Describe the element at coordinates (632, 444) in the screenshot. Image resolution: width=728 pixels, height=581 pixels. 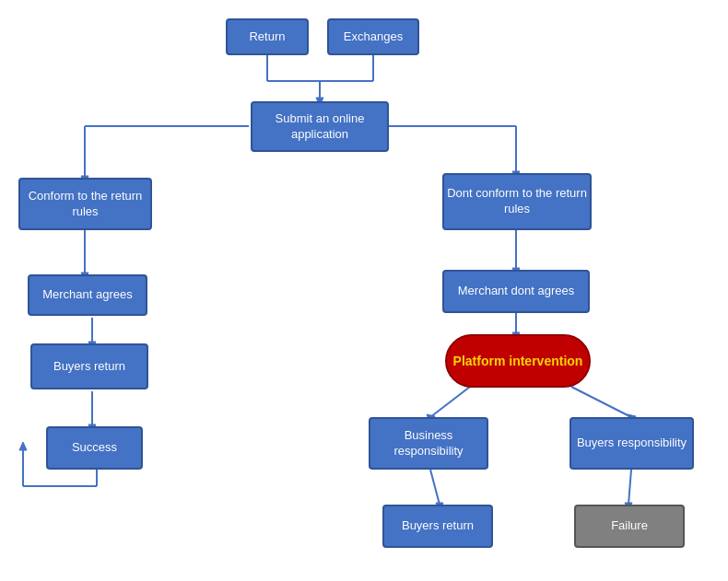
I see `buyers-responsibility-node: Buyers responsibility` at that location.